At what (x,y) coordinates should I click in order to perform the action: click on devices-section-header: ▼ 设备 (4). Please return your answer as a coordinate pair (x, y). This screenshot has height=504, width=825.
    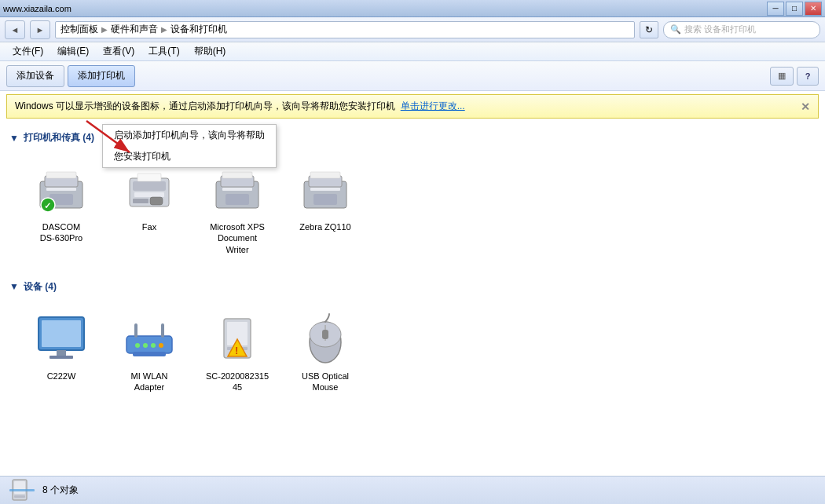
    Looking at the image, I should click on (412, 287).